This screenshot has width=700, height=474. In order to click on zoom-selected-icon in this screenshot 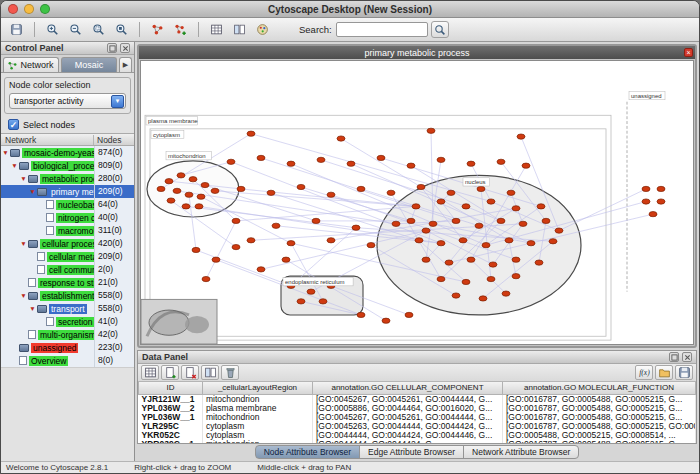, I will do `click(122, 30)`.